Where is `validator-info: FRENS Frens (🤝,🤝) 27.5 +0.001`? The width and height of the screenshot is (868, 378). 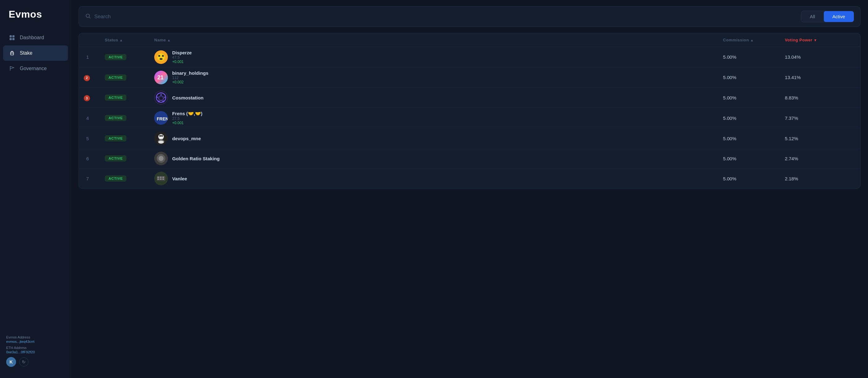 validator-info: FRENS Frens (🤝,🤝) 27.5 +0.001 is located at coordinates (439, 118).